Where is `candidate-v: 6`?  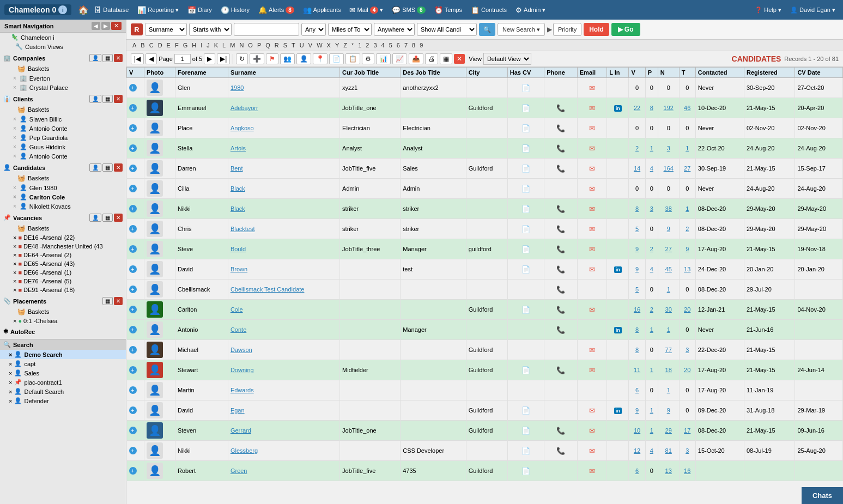
candidate-v: 6 is located at coordinates (637, 471).